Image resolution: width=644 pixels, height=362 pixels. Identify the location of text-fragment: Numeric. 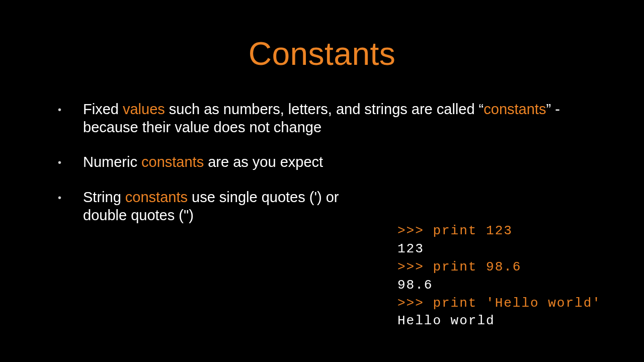
(112, 162).